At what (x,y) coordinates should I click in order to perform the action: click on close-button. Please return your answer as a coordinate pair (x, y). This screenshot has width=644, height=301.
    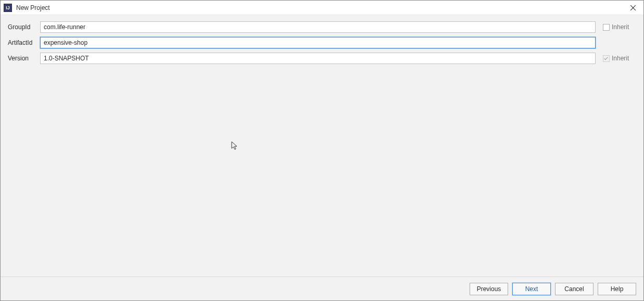
    Looking at the image, I should click on (633, 8).